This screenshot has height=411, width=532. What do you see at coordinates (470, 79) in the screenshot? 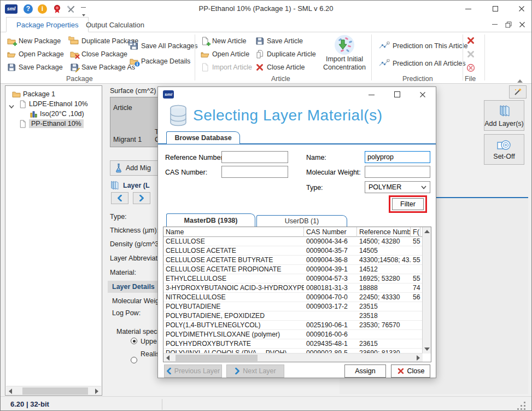
I see `file-group-label: File` at bounding box center [470, 79].